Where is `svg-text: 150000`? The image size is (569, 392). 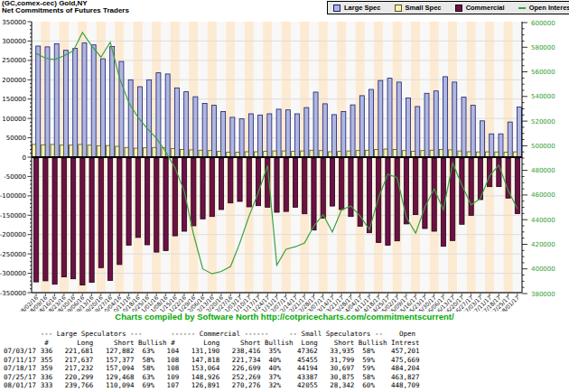
svg-text: 150000 is located at coordinates (14, 99).